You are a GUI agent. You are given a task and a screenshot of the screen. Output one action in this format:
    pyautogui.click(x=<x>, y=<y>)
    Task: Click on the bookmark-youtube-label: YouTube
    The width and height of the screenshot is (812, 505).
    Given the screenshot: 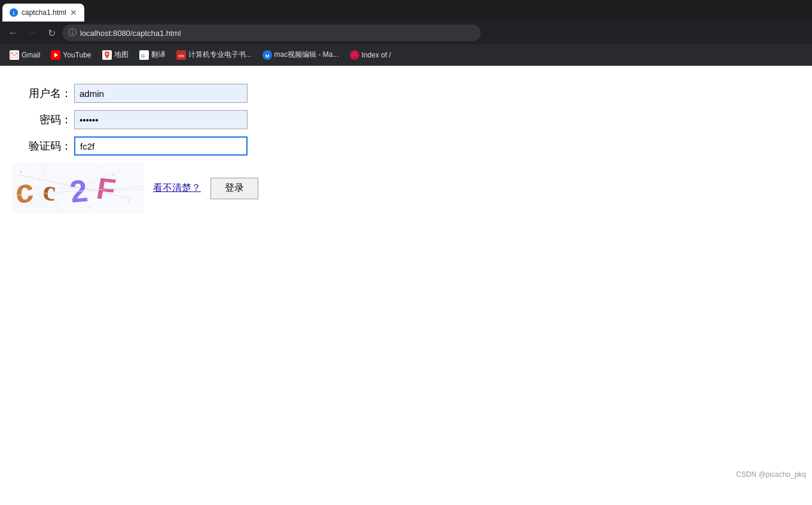 What is the action you would take?
    pyautogui.click(x=77, y=55)
    